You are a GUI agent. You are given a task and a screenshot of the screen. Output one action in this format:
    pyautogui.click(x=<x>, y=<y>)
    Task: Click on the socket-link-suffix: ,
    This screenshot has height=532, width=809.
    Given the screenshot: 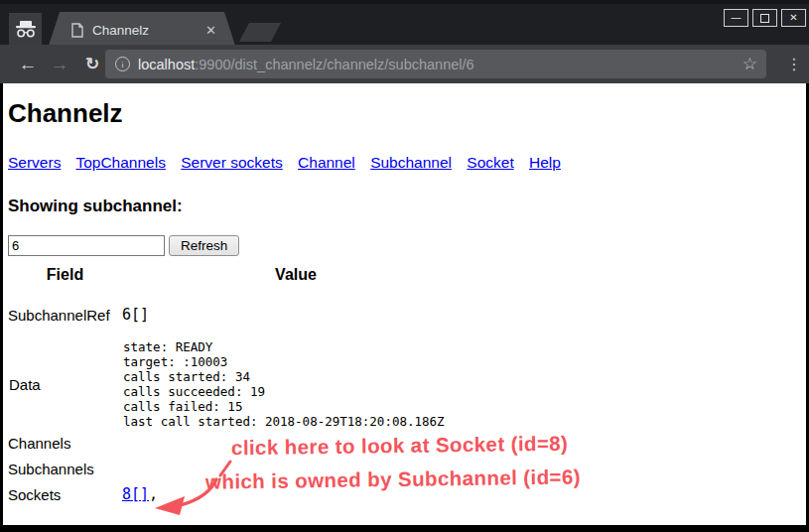 What is the action you would take?
    pyautogui.click(x=153, y=494)
    